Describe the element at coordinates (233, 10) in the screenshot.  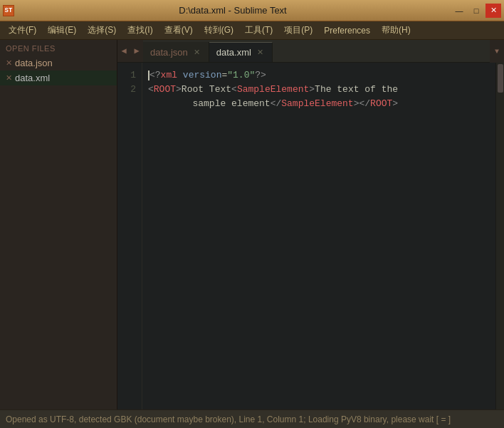
I see `window-title: D:\data.xml - Sublime Text` at that location.